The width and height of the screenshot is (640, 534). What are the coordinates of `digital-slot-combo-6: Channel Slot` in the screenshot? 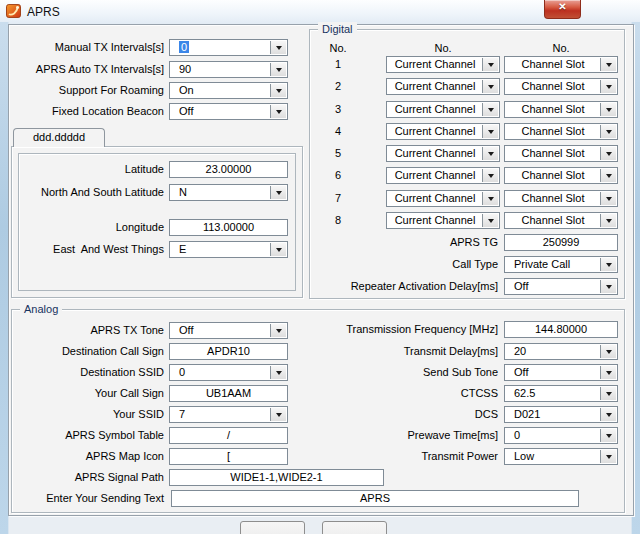 It's located at (561, 176).